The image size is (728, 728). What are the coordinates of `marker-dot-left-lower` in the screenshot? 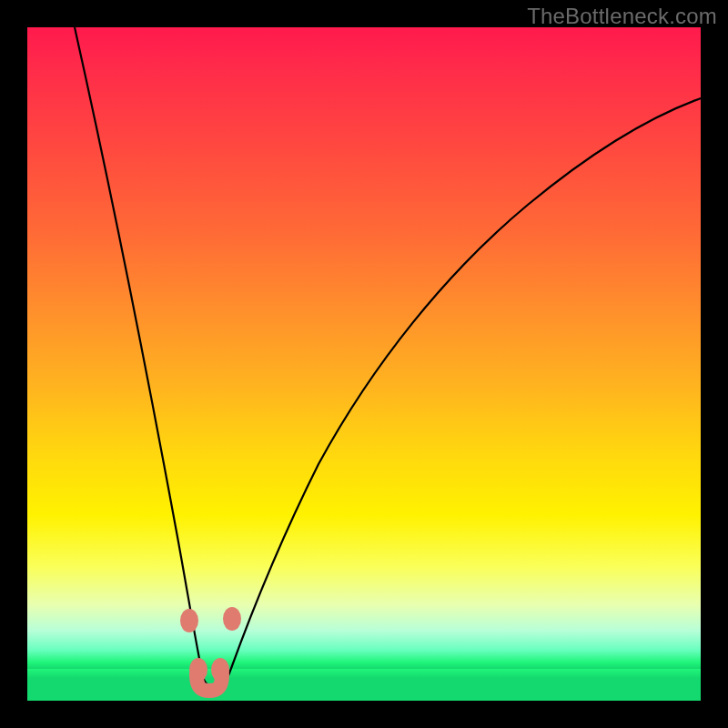 It's located at (198, 670).